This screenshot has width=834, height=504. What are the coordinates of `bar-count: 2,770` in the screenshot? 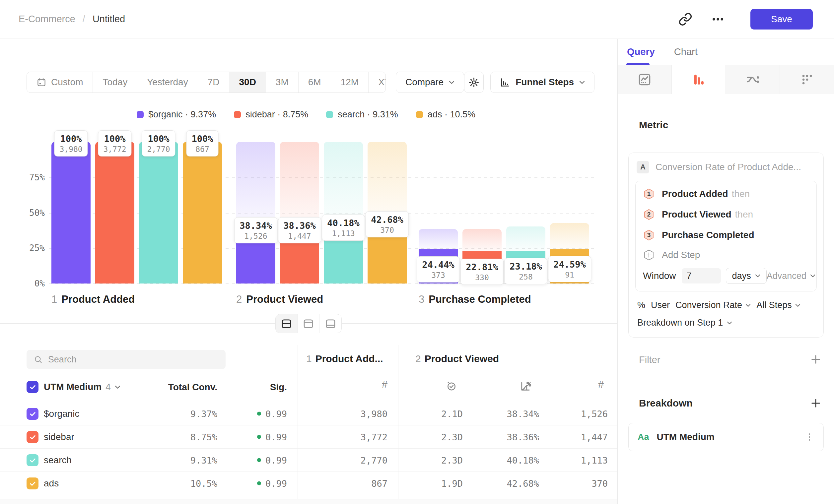 It's located at (158, 149).